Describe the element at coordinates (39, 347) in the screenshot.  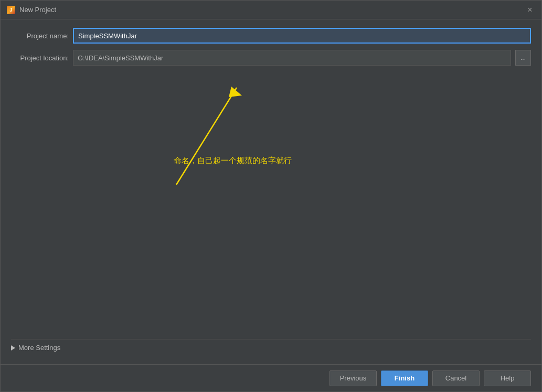
I see `more-settings-label: More Settings` at that location.